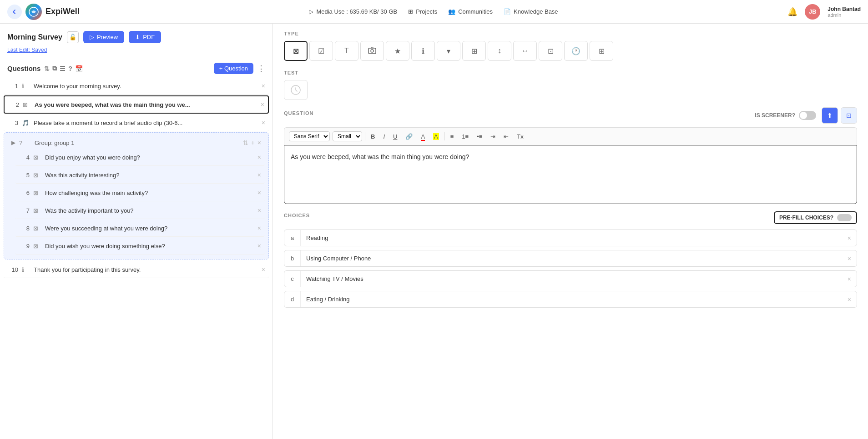 Image resolution: width=868 pixels, height=439 pixels. I want to click on calendar-icon: 📅, so click(79, 69).